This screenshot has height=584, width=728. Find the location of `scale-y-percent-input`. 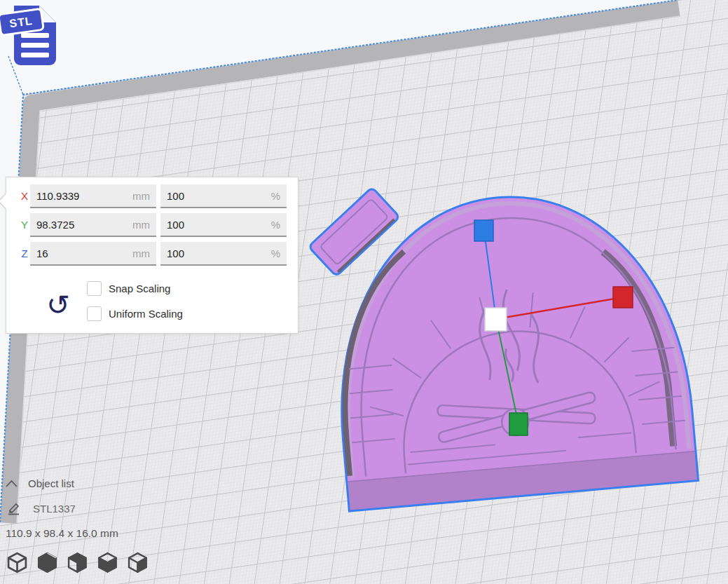

scale-y-percent-input is located at coordinates (216, 224).